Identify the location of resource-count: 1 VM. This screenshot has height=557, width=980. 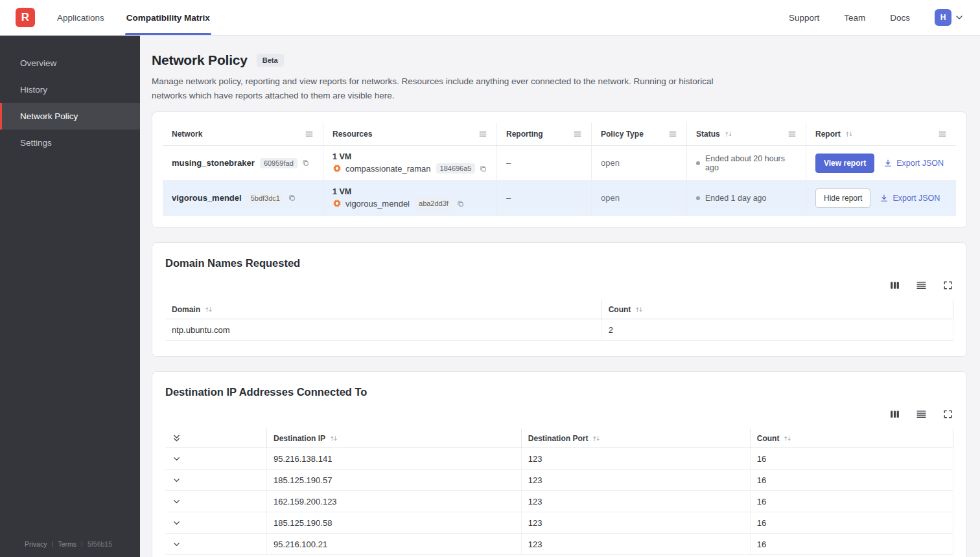
(342, 157).